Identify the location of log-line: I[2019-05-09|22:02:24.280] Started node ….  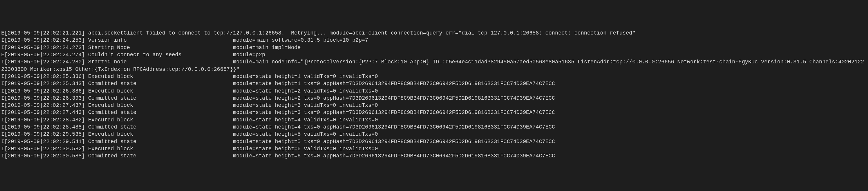
(434, 66).